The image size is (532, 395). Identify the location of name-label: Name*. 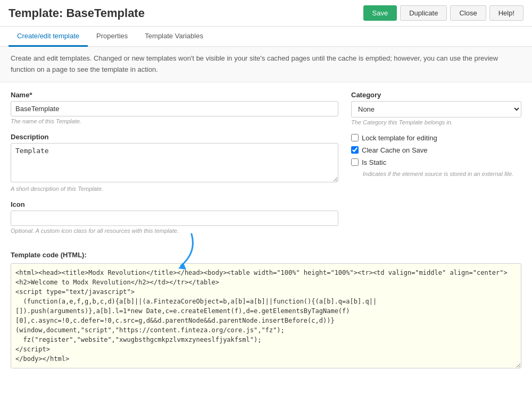
(174, 95).